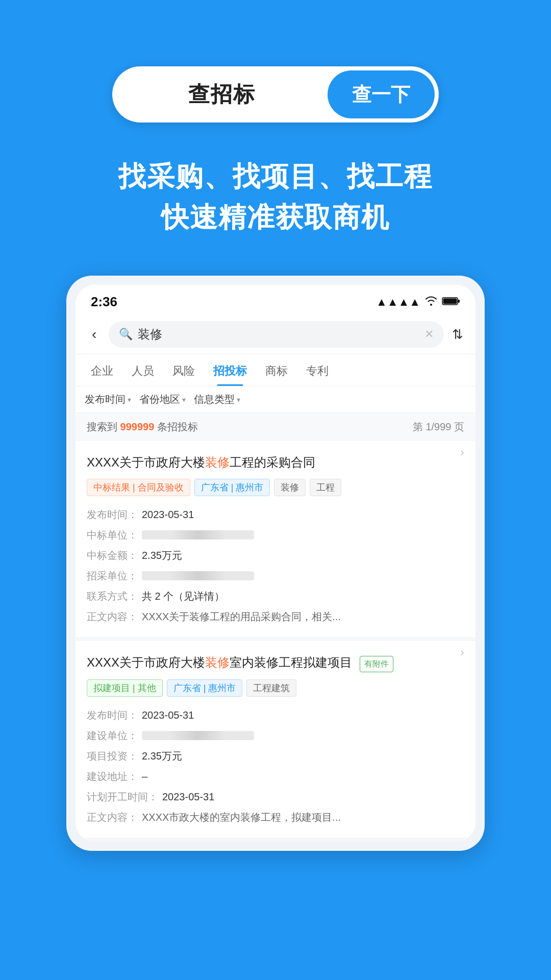 This screenshot has height=980, width=551. I want to click on search-button: 查一下, so click(381, 94).